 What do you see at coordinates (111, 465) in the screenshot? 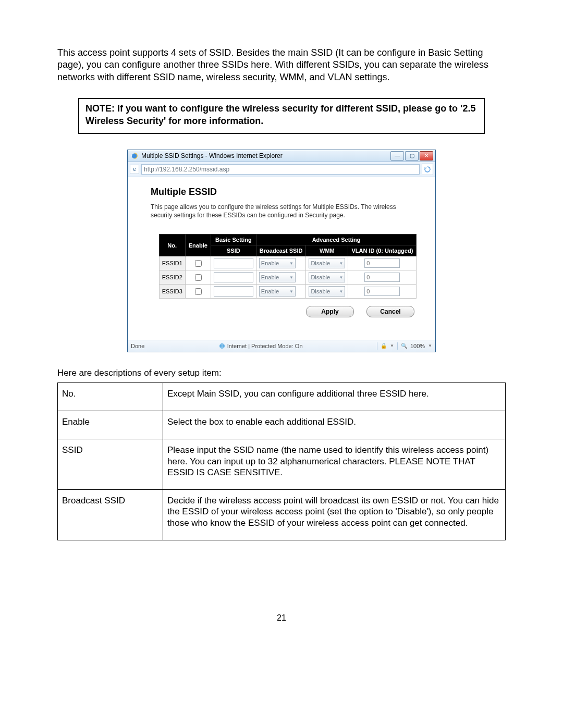
I see `description-term: SSID` at bounding box center [111, 465].